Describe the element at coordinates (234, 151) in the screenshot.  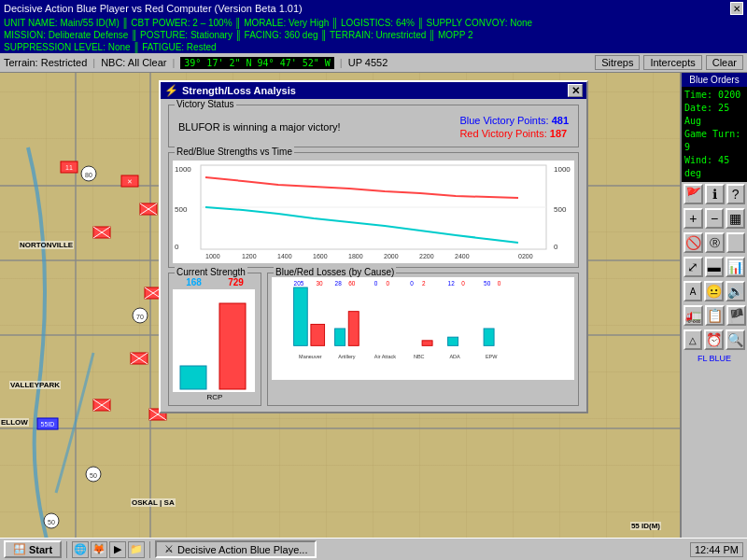
I see `chart-section-label: Red/Blue Strengths vs Time` at that location.